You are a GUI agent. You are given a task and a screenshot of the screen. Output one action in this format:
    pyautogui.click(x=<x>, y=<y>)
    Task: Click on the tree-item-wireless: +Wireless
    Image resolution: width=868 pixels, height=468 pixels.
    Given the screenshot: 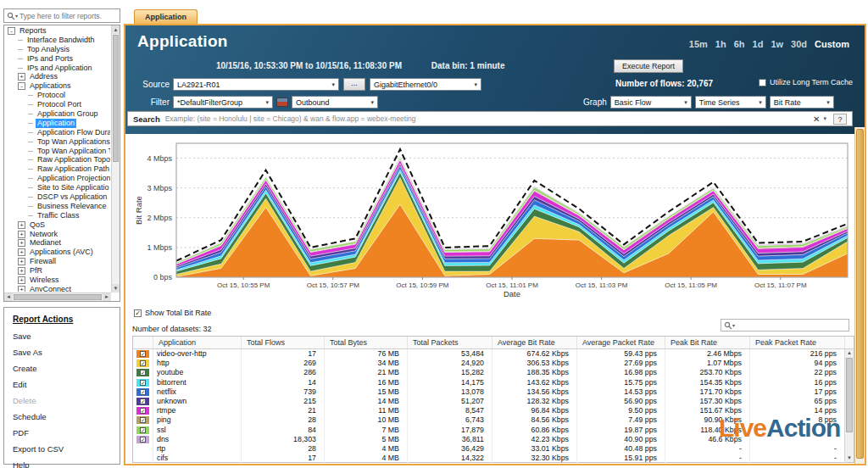 What is the action you would take?
    pyautogui.click(x=58, y=280)
    